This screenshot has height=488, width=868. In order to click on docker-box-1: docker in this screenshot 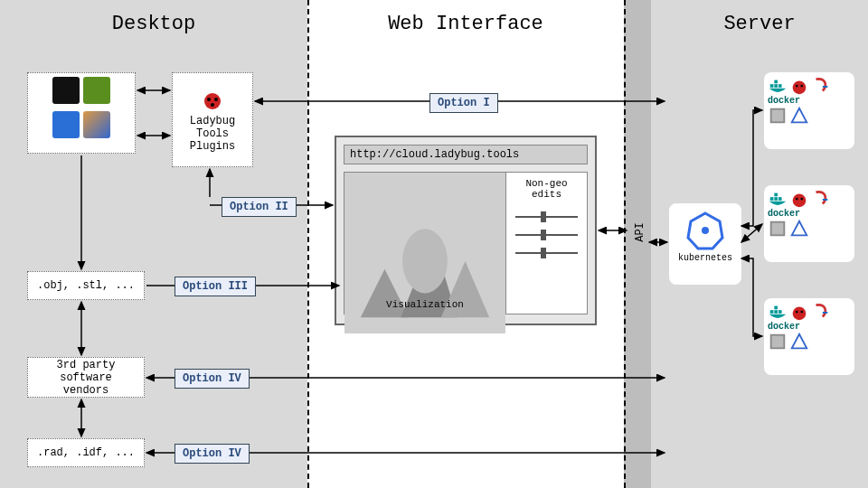, I will do `click(809, 110)`.